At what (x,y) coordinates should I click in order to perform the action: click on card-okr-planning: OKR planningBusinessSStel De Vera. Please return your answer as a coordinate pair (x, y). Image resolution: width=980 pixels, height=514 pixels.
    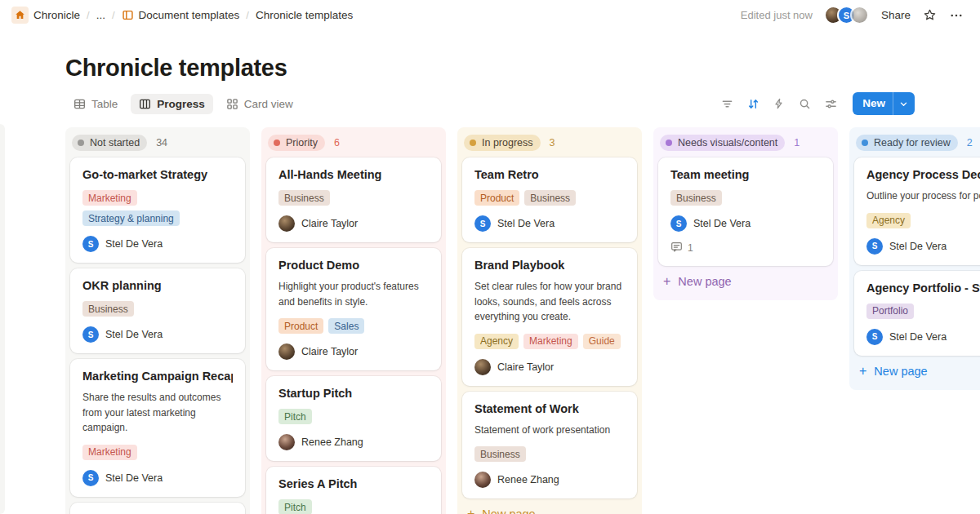
    Looking at the image, I should click on (158, 311).